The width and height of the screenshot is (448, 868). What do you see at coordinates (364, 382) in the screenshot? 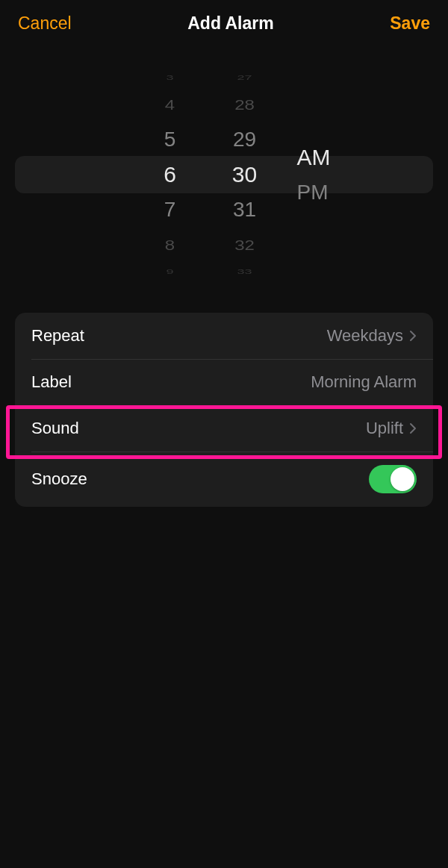
I see `label-value: Morning Alarm` at bounding box center [364, 382].